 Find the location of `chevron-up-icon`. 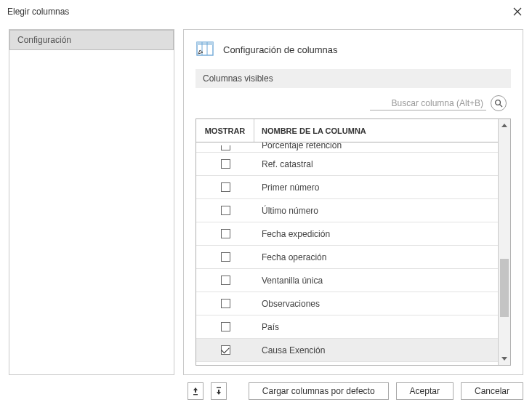

chevron-up-icon is located at coordinates (504, 125).